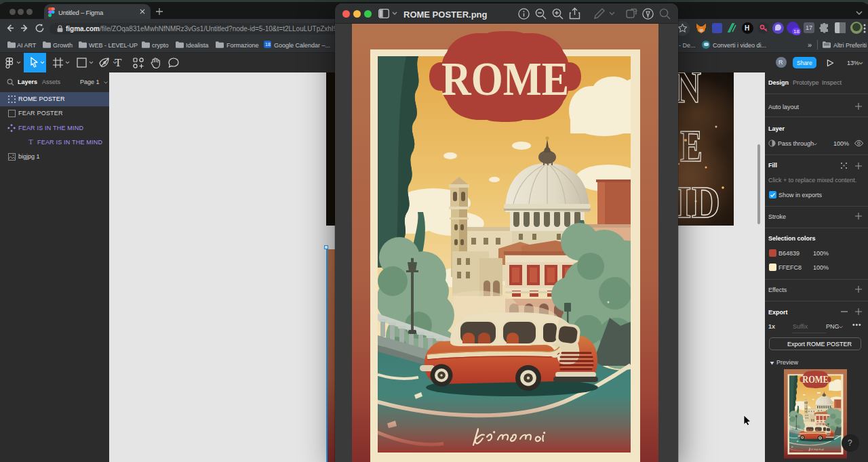 This screenshot has width=868, height=462. I want to click on svg-text: E, so click(692, 146).